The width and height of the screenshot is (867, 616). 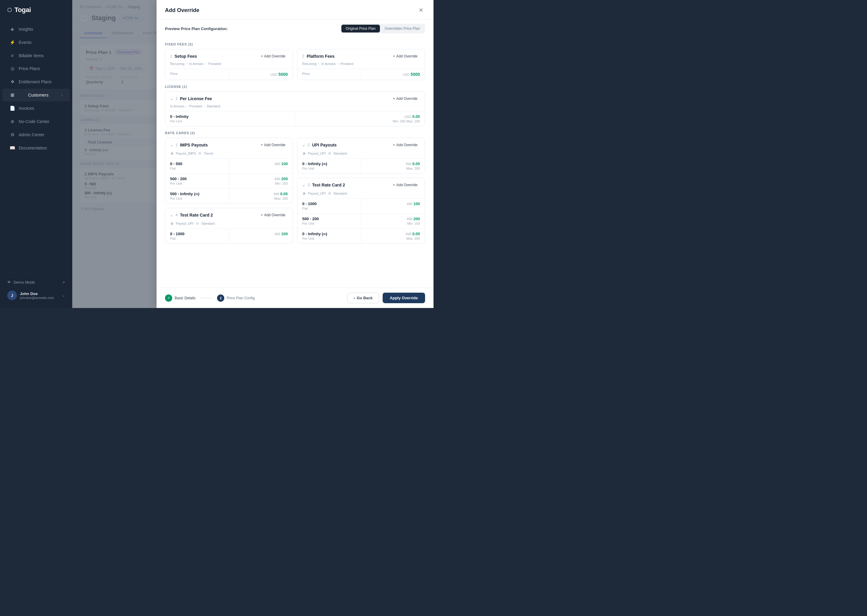 I want to click on add-override-label-2: Add Override, so click(x=407, y=56).